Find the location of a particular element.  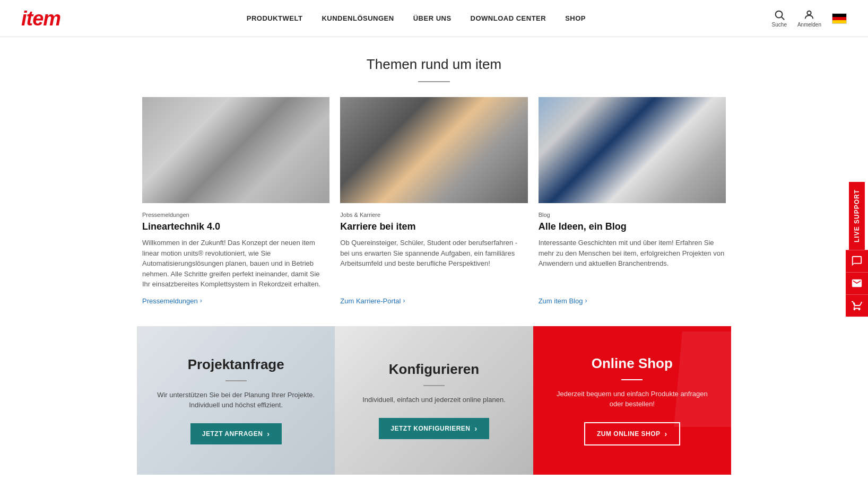

banner-title-1: Konfigurieren is located at coordinates (434, 369).